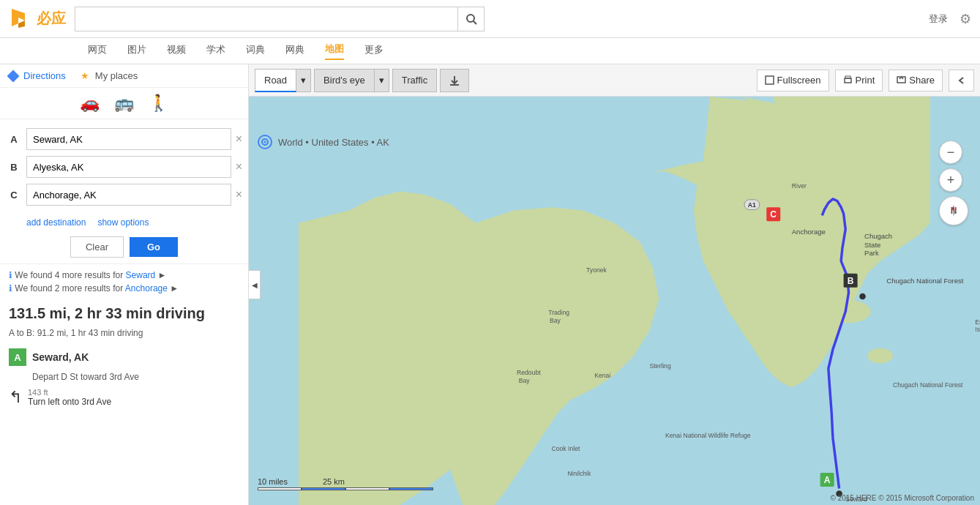 The width and height of the screenshot is (980, 505). Describe the element at coordinates (471, 19) in the screenshot. I see `search-button` at that location.